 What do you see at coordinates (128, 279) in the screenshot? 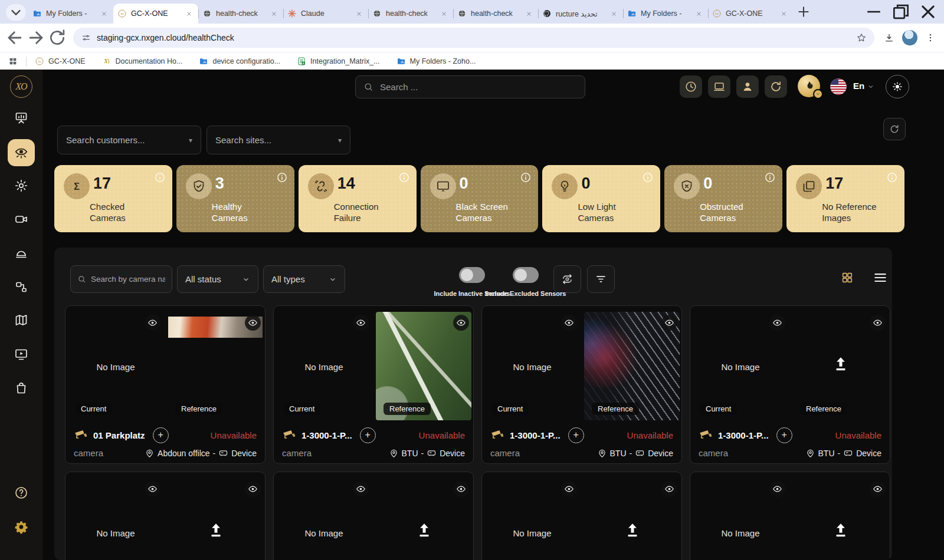
I see `camera-search-input` at bounding box center [128, 279].